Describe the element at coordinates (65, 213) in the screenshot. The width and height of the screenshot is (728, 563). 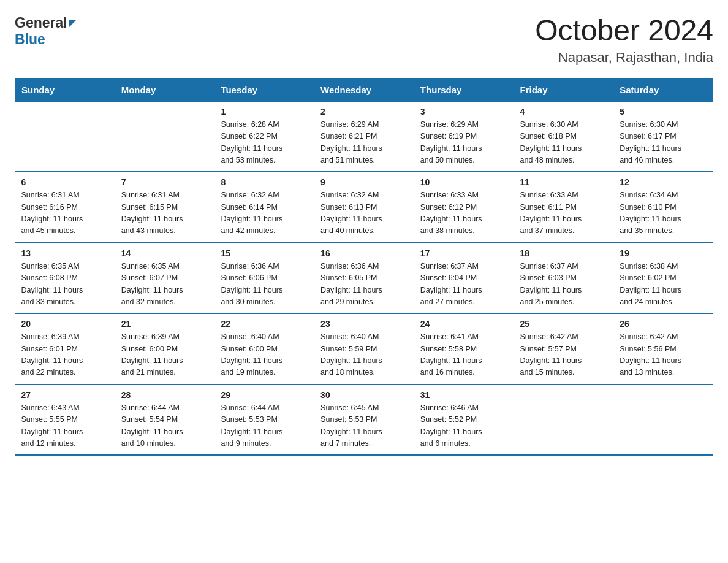
I see `day-info: Sunrise: 6:31 AMSunset: 6:16 PMDaylight:…` at that location.